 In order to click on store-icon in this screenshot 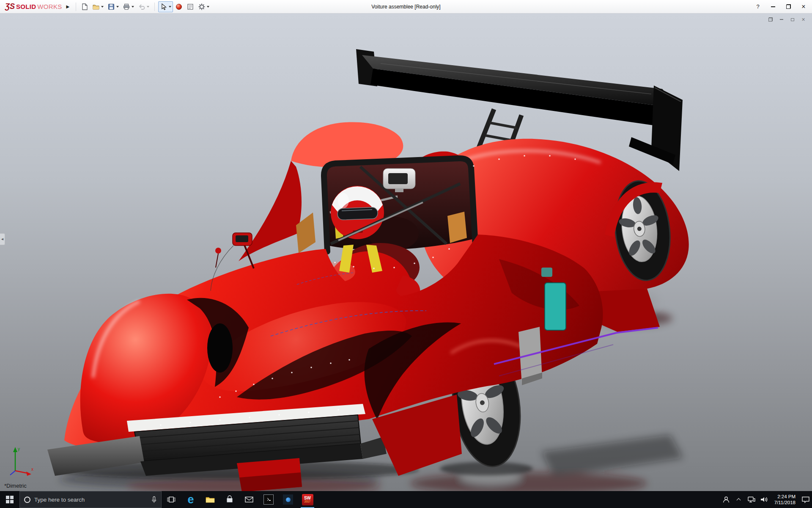, I will do `click(230, 500)`.